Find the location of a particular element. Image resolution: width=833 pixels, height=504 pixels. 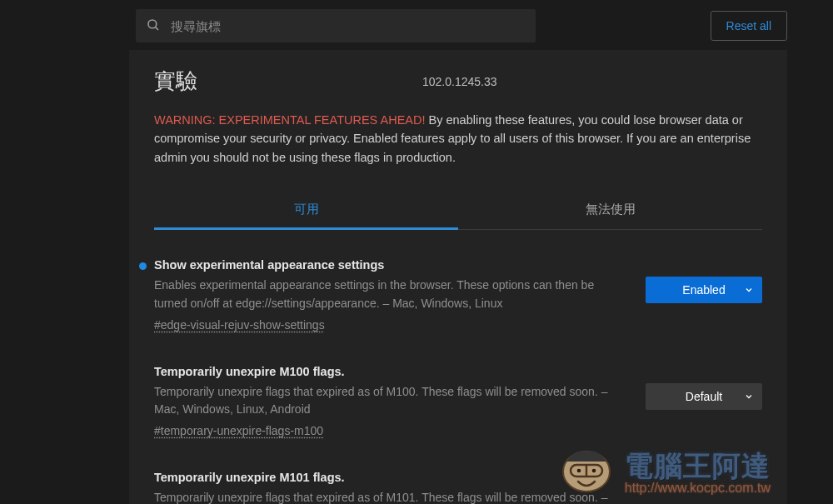

version-label: 102.0.1245.33 is located at coordinates (460, 82).